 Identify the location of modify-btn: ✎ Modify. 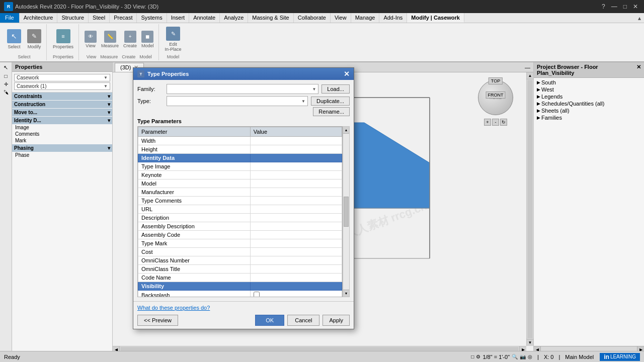
(34, 39).